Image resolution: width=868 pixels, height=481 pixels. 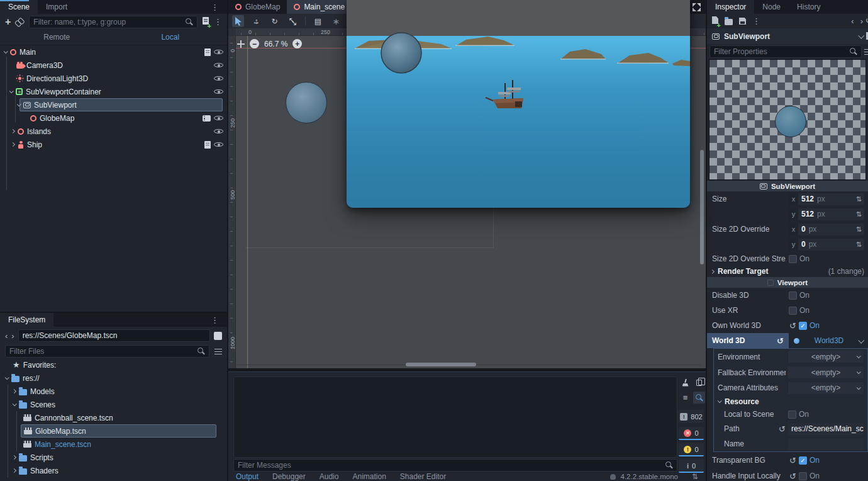 I want to click on tab-node: Node, so click(x=771, y=7).